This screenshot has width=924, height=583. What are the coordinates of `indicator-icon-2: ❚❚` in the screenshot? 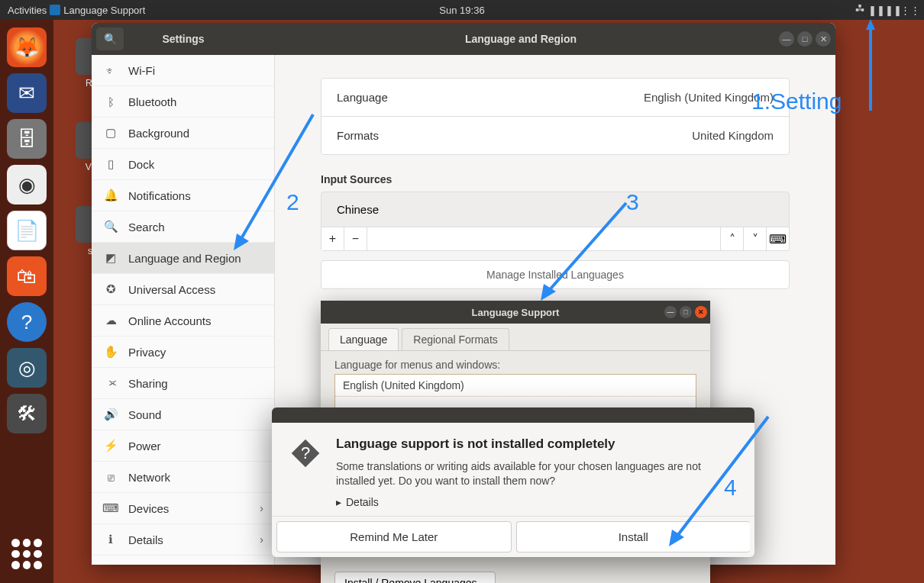 It's located at (893, 10).